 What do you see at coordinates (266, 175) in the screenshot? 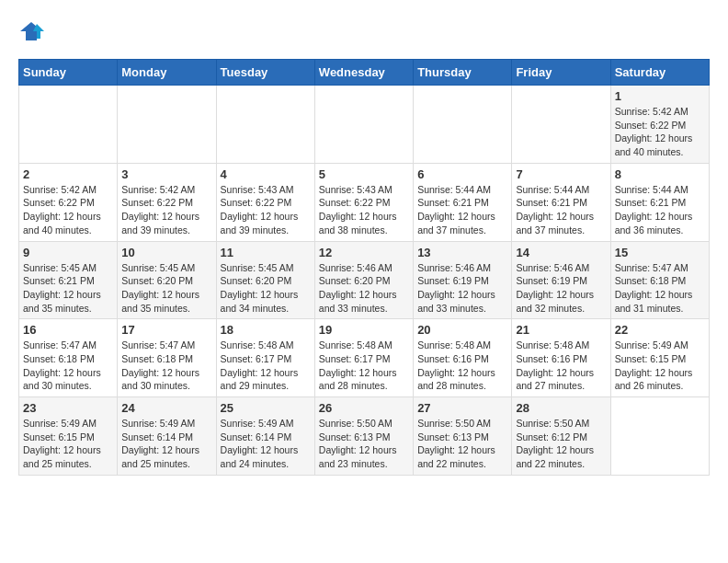
I see `day-number: 4` at bounding box center [266, 175].